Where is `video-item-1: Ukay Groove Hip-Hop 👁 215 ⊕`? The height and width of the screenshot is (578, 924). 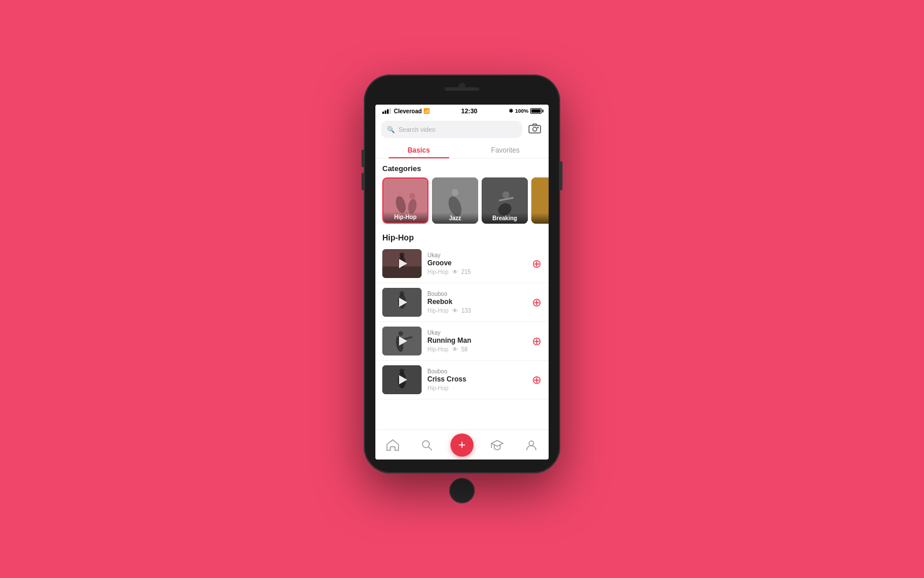 video-item-1: Ukay Groove Hip-Hop 👁 215 ⊕ is located at coordinates (462, 264).